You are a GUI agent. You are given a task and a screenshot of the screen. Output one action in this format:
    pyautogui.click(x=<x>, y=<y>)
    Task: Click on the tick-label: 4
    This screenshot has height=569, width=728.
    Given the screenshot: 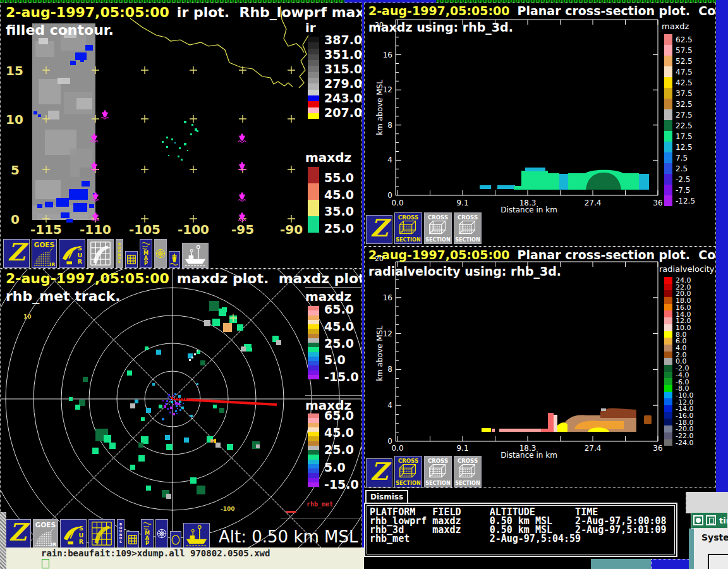 What is the action you would take?
    pyautogui.click(x=387, y=160)
    